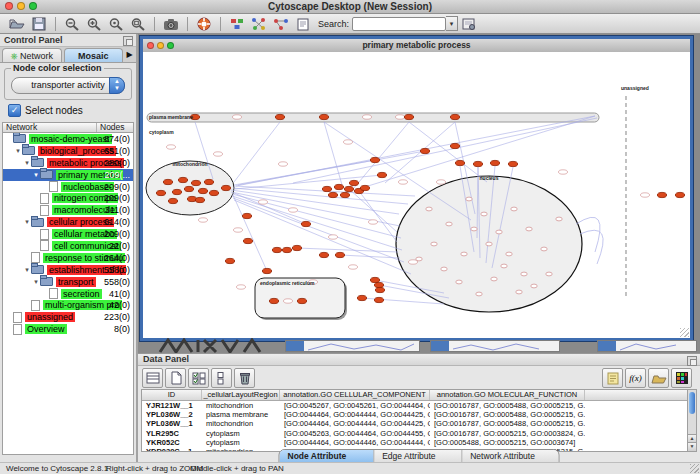  I want to click on tree-row: ▾metabolic process280(0), so click(68, 163).